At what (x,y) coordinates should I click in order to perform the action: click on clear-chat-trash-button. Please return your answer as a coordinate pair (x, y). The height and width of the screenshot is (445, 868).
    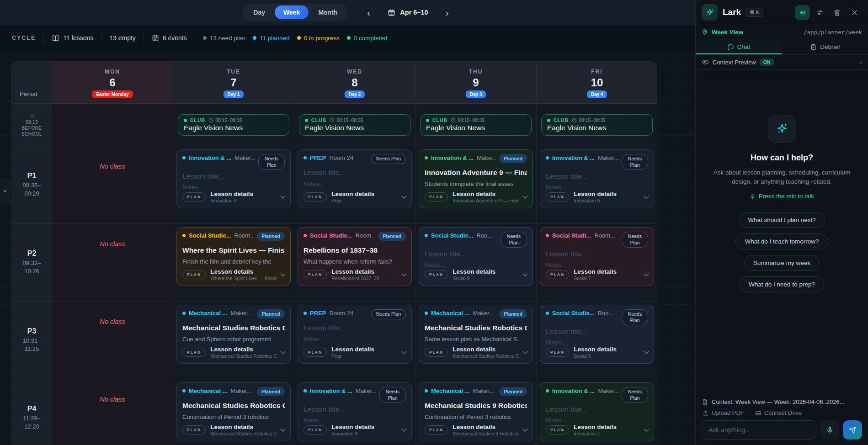
    Looking at the image, I should click on (837, 13).